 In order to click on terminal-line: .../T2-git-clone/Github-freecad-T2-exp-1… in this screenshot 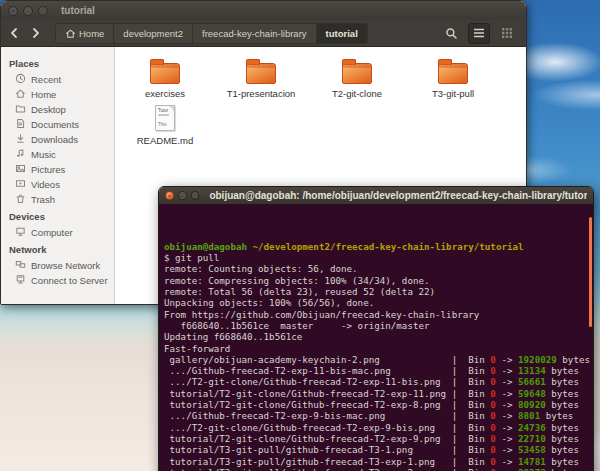, I will do `click(378, 382)`.